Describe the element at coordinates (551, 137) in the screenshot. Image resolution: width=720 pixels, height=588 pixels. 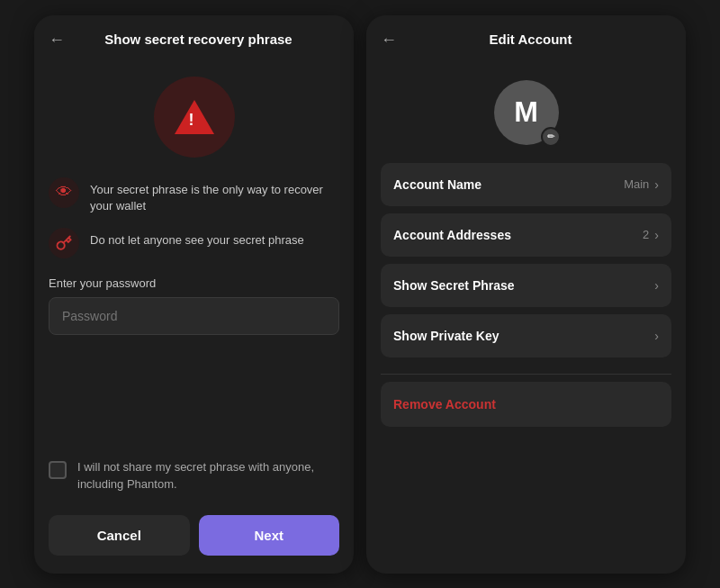
I see `edit-avatar-button: ✏` at that location.